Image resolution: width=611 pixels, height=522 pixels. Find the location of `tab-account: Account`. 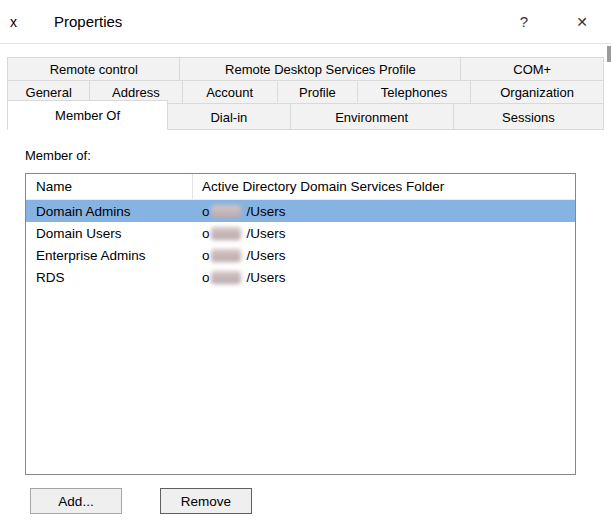

tab-account: Account is located at coordinates (230, 92).